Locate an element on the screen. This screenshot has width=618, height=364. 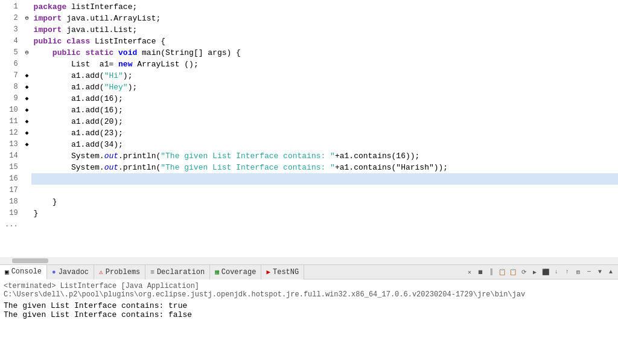
code-segment: System. is located at coordinates (69, 168).